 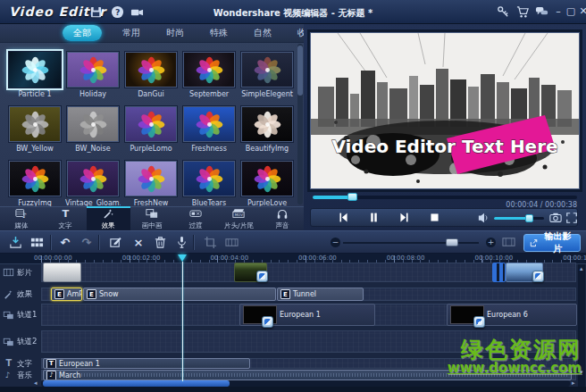 What do you see at coordinates (352, 196) in the screenshot?
I see `seek-handle` at bounding box center [352, 196].